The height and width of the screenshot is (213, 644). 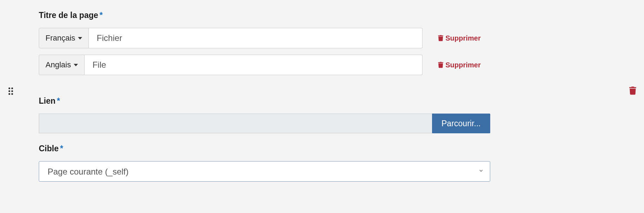 What do you see at coordinates (60, 38) in the screenshot?
I see `language-label: Français` at bounding box center [60, 38].